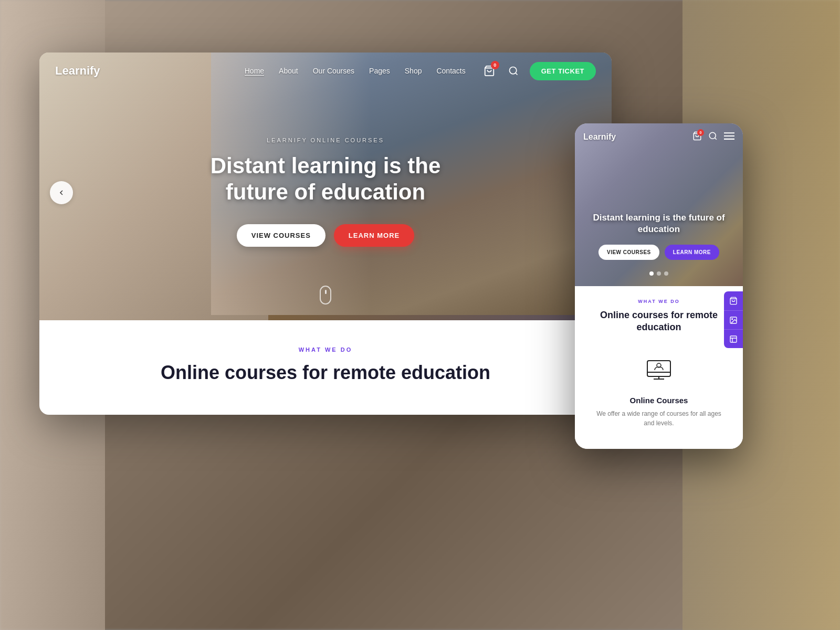 The width and height of the screenshot is (840, 630). Describe the element at coordinates (495, 65) in the screenshot. I see `cart-badge: 0` at that location.